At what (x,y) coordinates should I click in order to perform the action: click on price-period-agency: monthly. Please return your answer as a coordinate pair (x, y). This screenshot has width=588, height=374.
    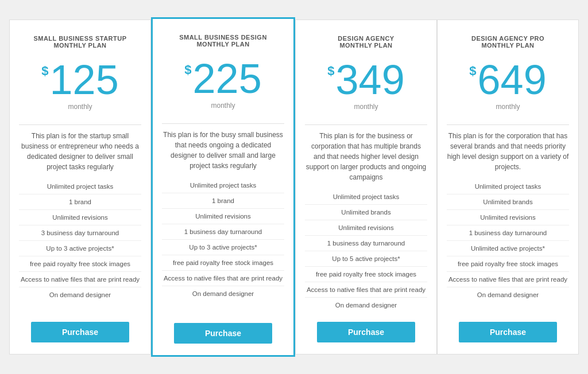
    Looking at the image, I should click on (366, 107).